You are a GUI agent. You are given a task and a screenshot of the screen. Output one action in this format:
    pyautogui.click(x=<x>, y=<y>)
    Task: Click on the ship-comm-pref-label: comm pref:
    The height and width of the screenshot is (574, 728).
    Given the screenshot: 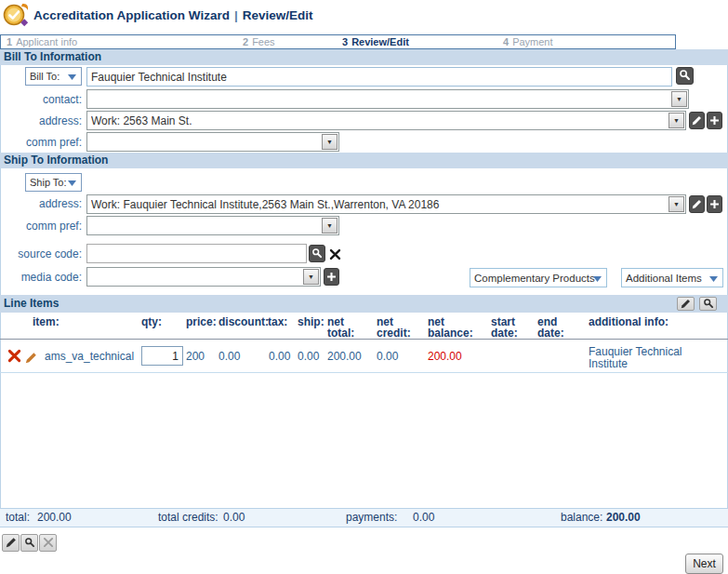 What is the action you would take?
    pyautogui.click(x=41, y=226)
    